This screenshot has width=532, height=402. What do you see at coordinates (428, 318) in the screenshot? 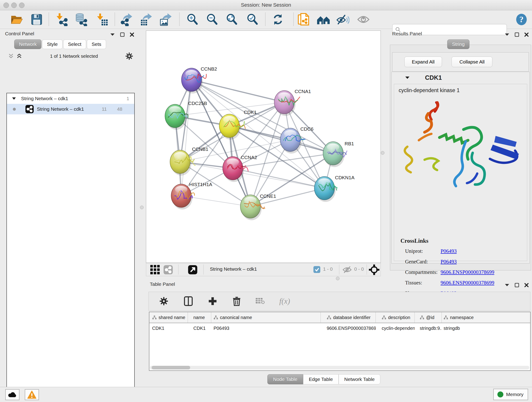
I see `column-header-@id: @id` at bounding box center [428, 318].